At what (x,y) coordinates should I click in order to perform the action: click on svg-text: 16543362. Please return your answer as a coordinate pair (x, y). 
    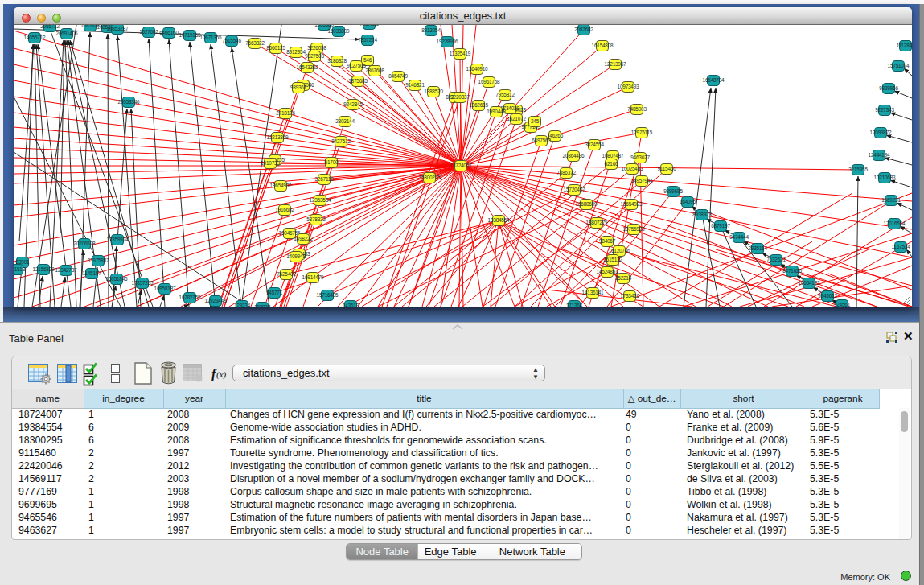
    Looking at the image, I should click on (307, 68).